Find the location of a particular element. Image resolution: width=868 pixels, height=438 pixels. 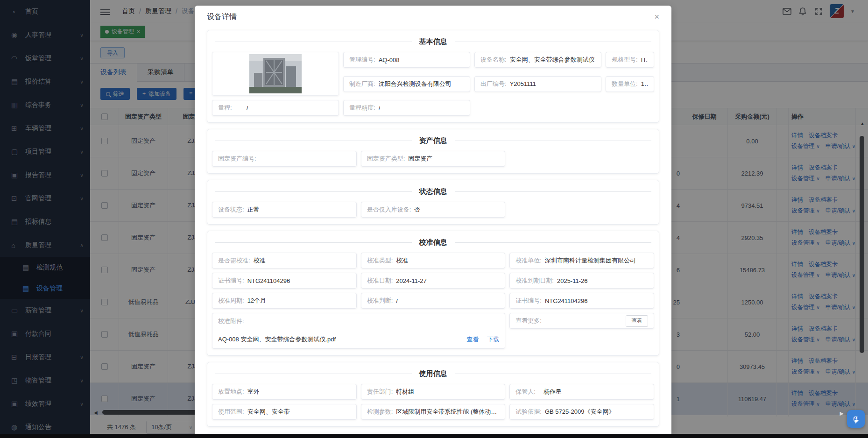

field-test-parameters: 检测参数:区域限制用安全带系统性能 (整体动态... is located at coordinates (433, 412).